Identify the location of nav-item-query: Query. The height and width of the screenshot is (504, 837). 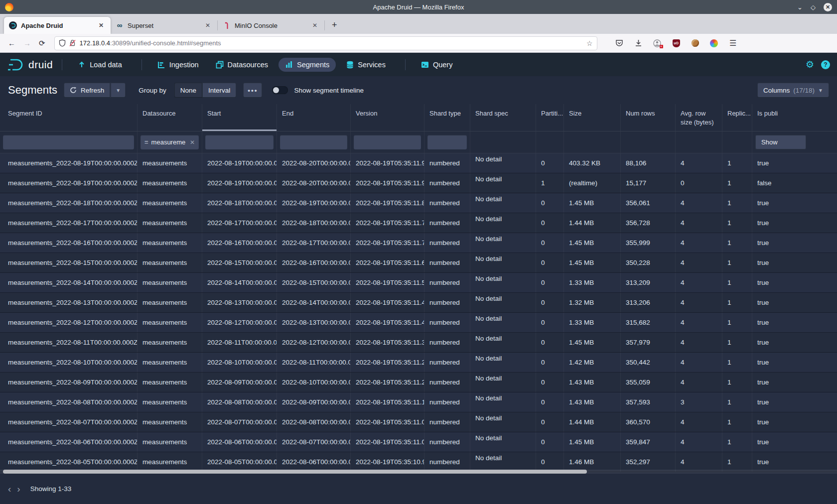
(437, 65).